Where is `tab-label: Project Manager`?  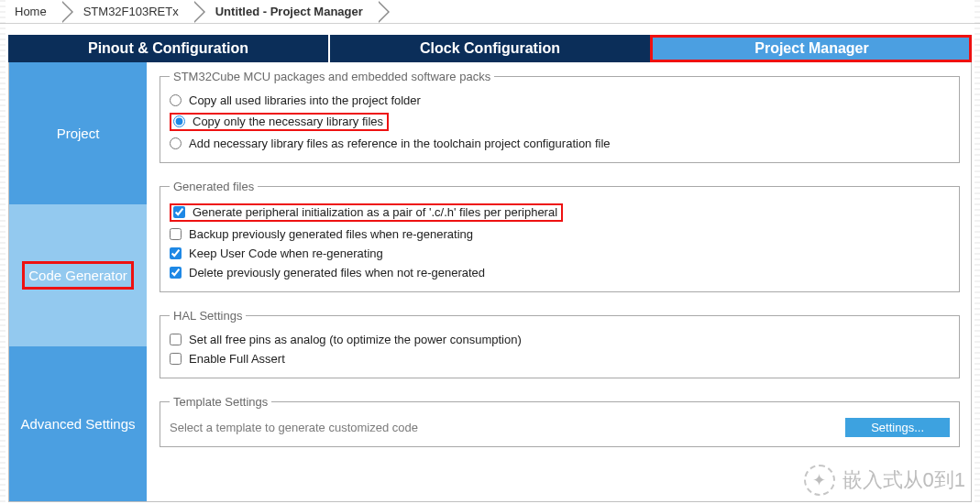 tab-label: Project Manager is located at coordinates (811, 49).